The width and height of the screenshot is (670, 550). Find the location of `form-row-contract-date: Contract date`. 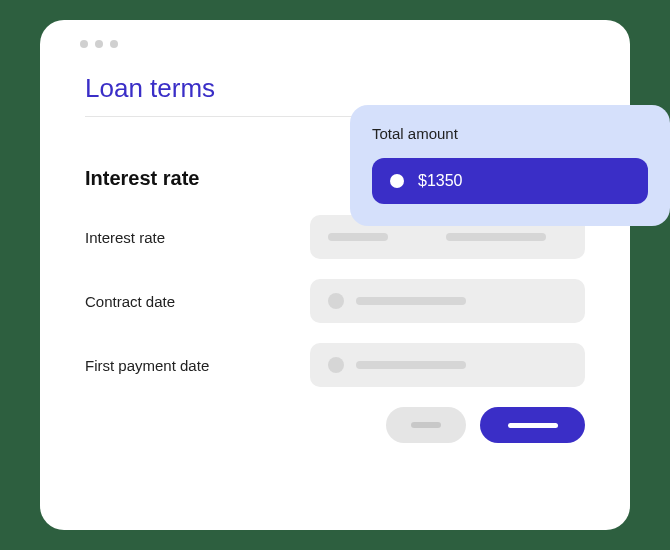

form-row-contract-date: Contract date is located at coordinates (335, 301).